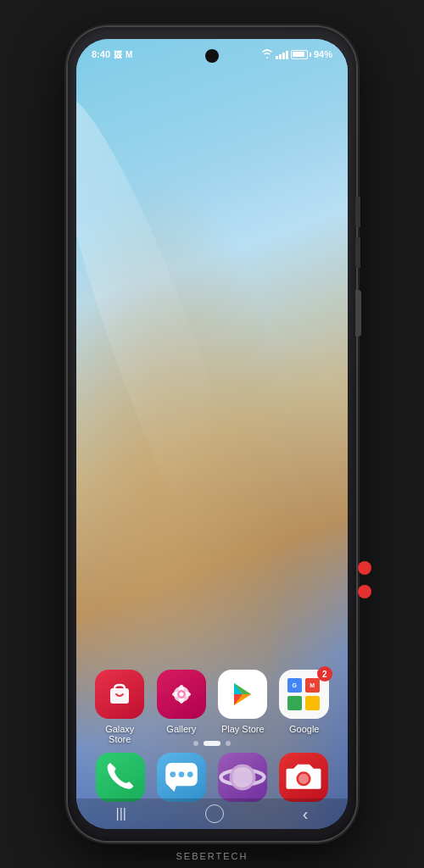  Describe the element at coordinates (118, 54) in the screenshot. I see `gallery-status-icon: 🖼` at that location.